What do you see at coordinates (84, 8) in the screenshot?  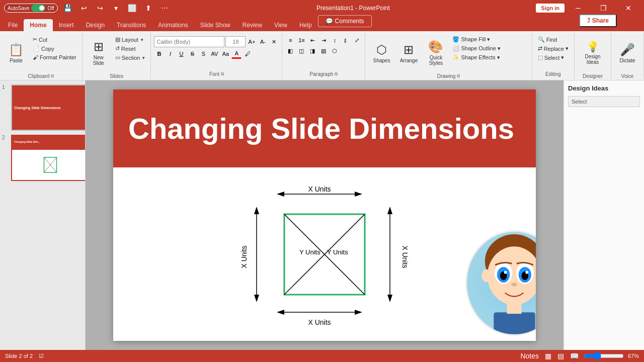 I see `undo-button: ↩` at bounding box center [84, 8].